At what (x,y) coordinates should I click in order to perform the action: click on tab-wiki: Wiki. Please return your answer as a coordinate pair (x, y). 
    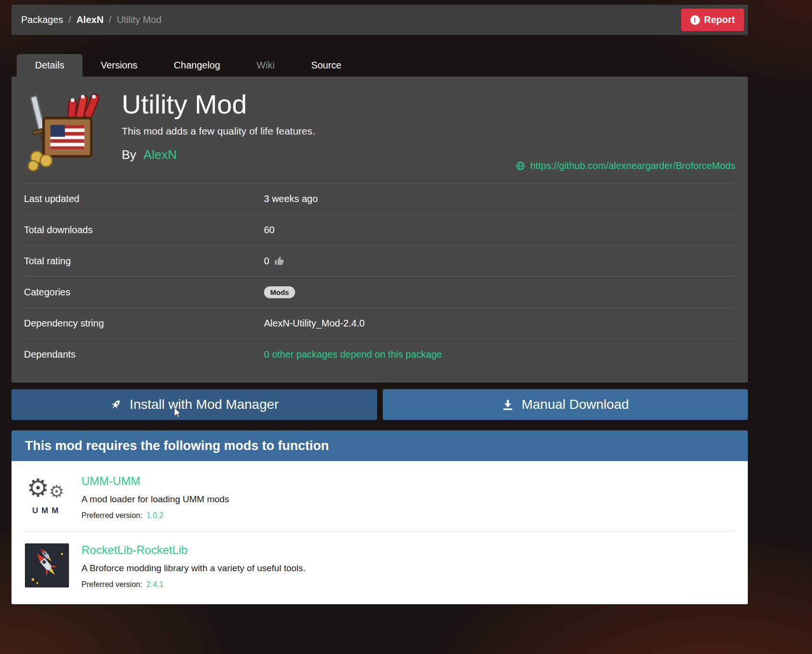
    Looking at the image, I should click on (266, 65).